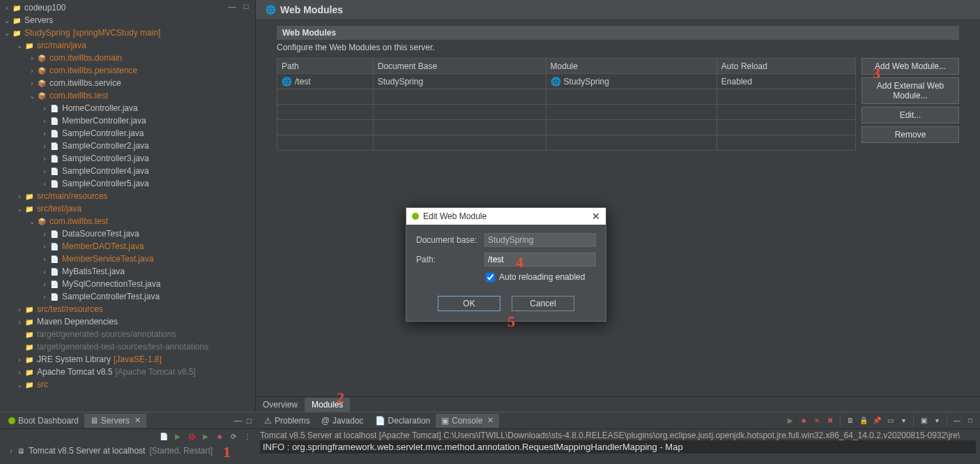 The width and height of the screenshot is (980, 464). What do you see at coordinates (128, 309) in the screenshot?
I see `tree-row: ›src/test/resources` at bounding box center [128, 309].